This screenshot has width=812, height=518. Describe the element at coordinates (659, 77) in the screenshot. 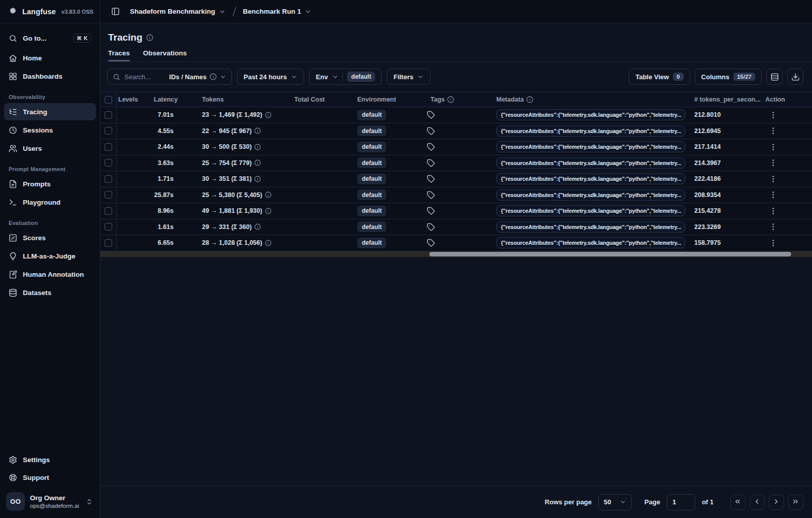

I see `table-view-button: Table View 0` at that location.